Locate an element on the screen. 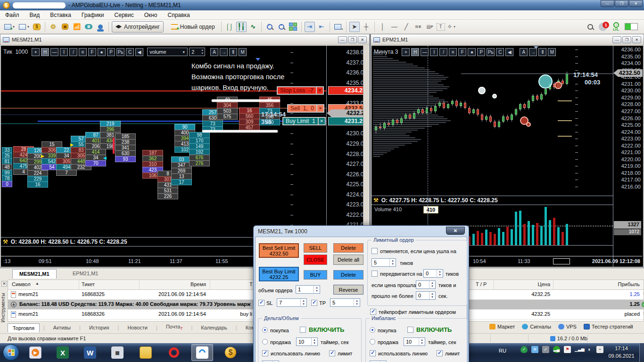 The width and height of the screenshot is (644, 362). reverse-button: Reverse is located at coordinates (348, 289).